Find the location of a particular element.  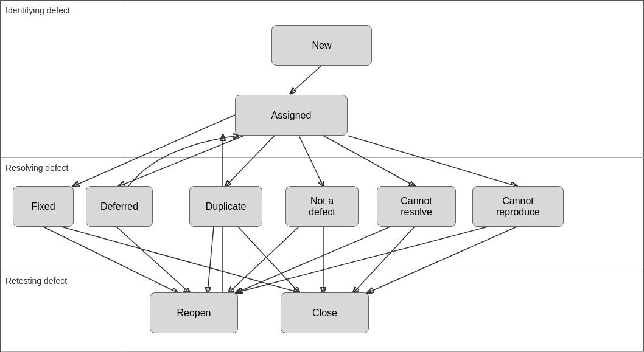

retesting-label: Retesting defect is located at coordinates (37, 281).